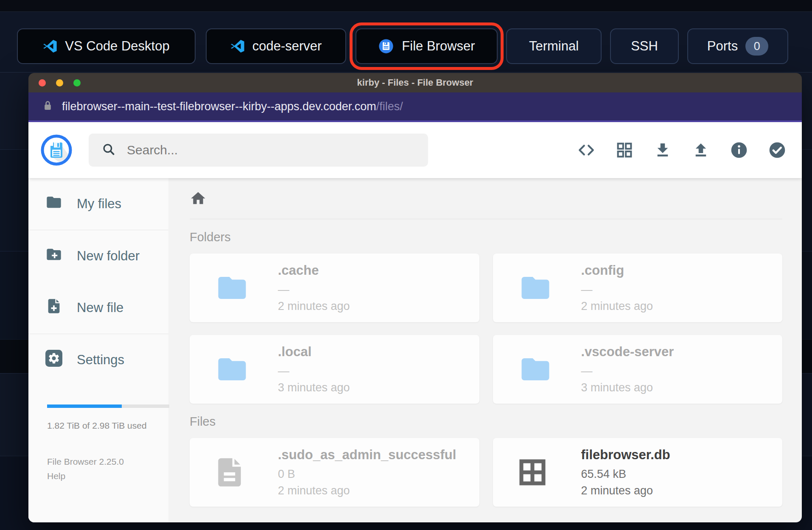 This screenshot has height=530, width=812. Describe the element at coordinates (427, 46) in the screenshot. I see `file-browser-button: File Browser` at that location.